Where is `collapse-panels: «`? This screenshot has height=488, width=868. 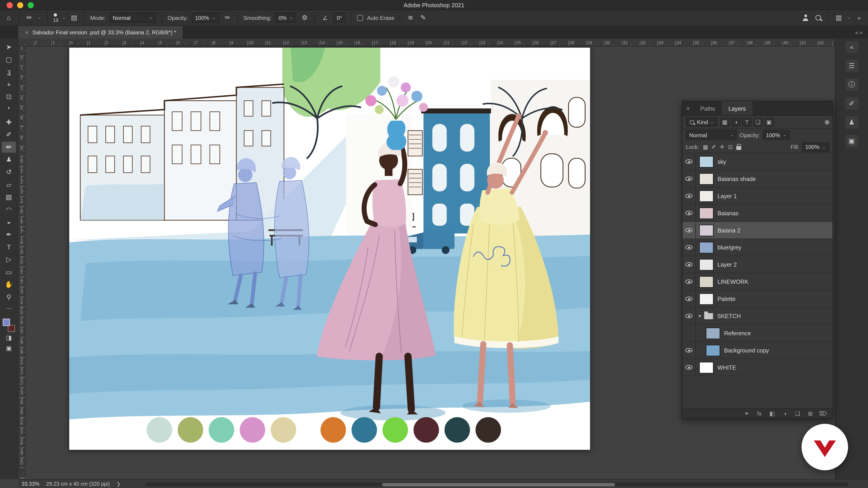
collapse-panels: « is located at coordinates (852, 47).